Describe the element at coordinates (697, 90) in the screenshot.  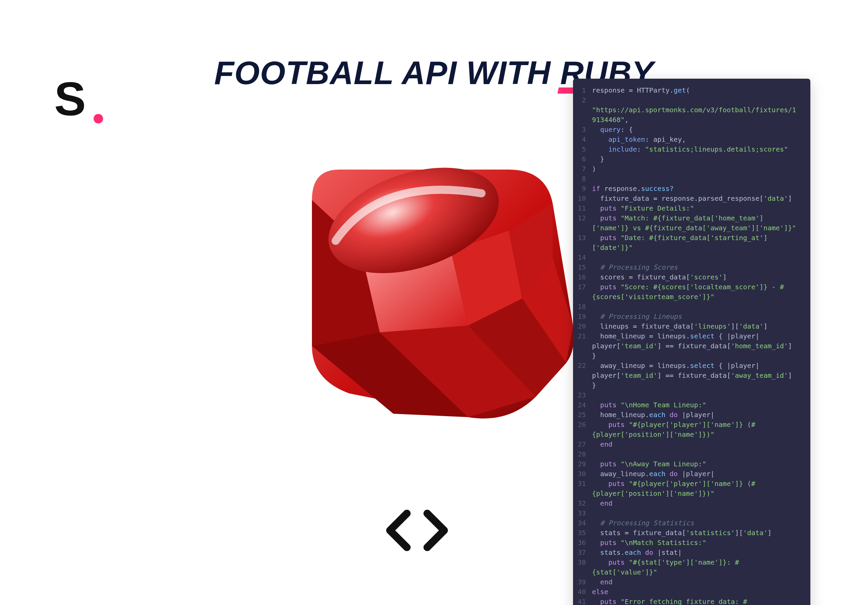
I see `code-content: response = HTTParty.get(` at that location.